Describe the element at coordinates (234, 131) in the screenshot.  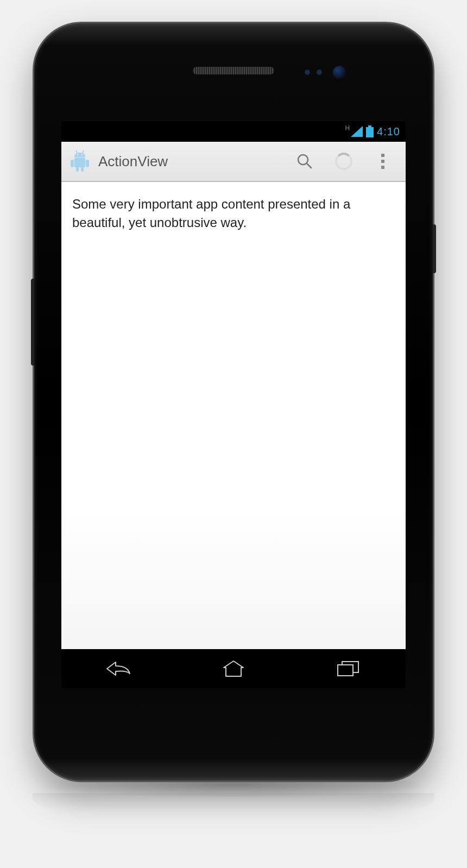
I see `status-bar: H 4:10` at that location.